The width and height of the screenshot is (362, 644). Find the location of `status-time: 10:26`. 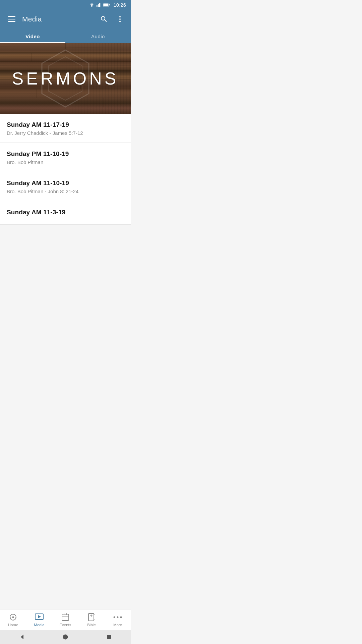

status-time: 10:26 is located at coordinates (120, 5).